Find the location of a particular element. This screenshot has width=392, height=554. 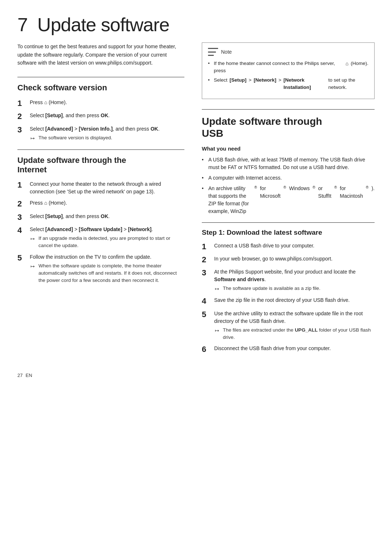

update-internet-steps: 1 Connect your home theater to the netwo… is located at coordinates (101, 232).